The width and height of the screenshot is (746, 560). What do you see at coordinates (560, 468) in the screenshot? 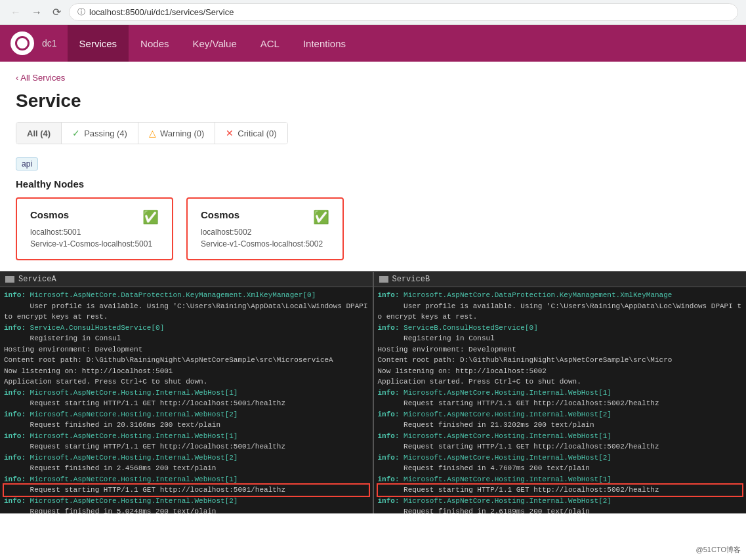
I see `terminal-line: Request finished in 4.7607ms 200 text/pl…` at bounding box center [560, 468].